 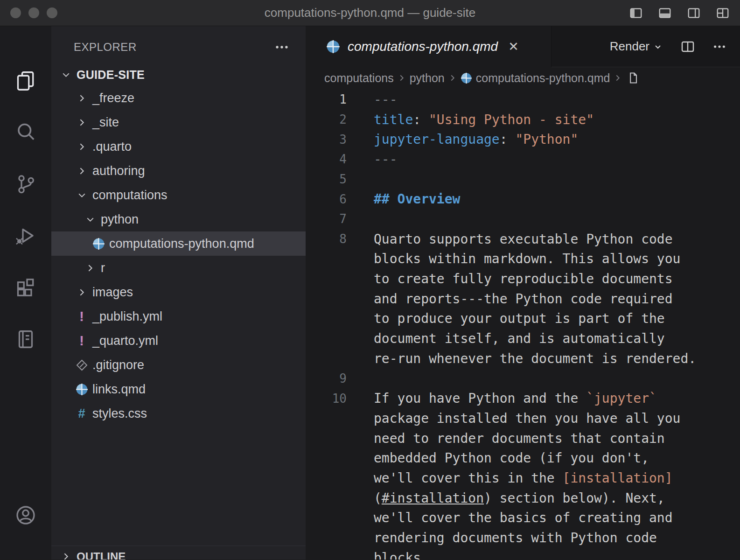 What do you see at coordinates (523, 239) in the screenshot?
I see `code-line: 8Quarto supports executable Python code` at bounding box center [523, 239].